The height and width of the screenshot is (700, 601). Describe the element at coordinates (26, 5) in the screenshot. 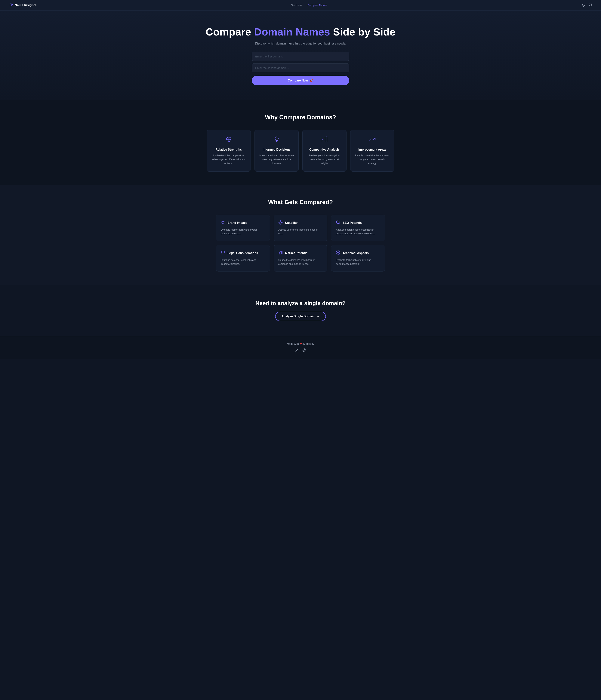

I see `nav-logo-text: Name Insights` at that location.